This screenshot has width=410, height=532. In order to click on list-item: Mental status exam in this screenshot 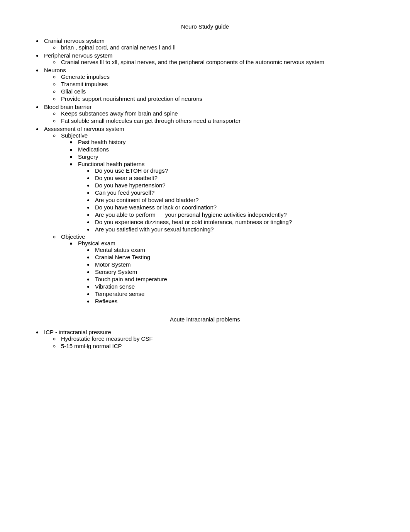, I will do `click(236, 250)`.